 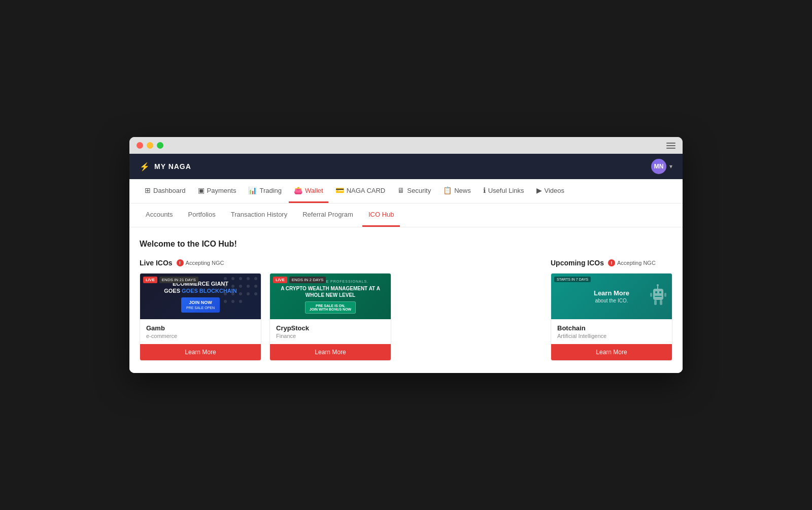 I want to click on nav-label-useful-links: Useful Links, so click(x=506, y=191).